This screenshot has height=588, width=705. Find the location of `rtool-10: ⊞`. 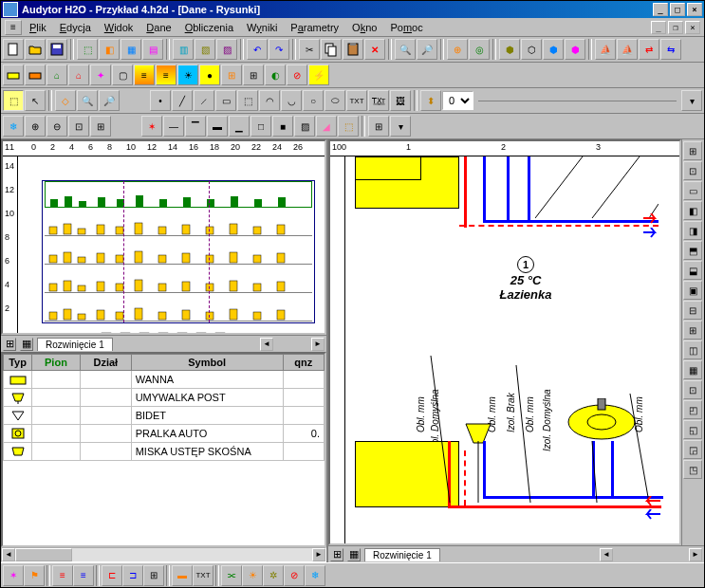

rtool-10: ⊞ is located at coordinates (693, 330).